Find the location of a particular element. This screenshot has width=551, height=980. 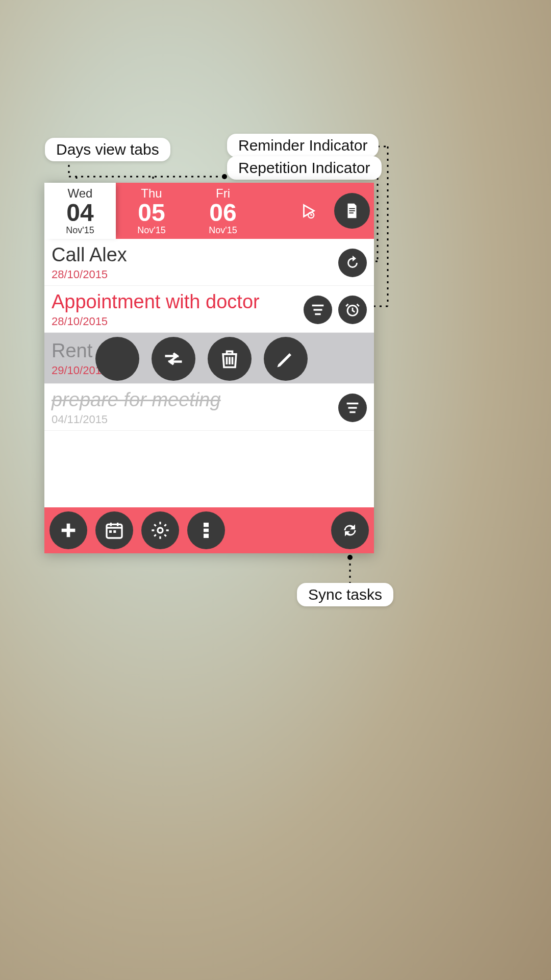

day-tab-dow: Wed is located at coordinates (81, 193).